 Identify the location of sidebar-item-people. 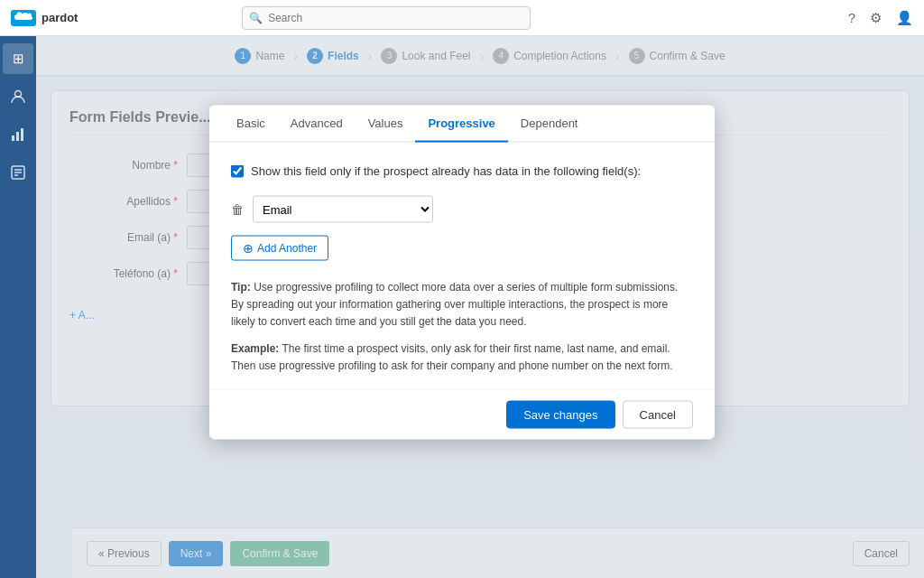
(18, 97).